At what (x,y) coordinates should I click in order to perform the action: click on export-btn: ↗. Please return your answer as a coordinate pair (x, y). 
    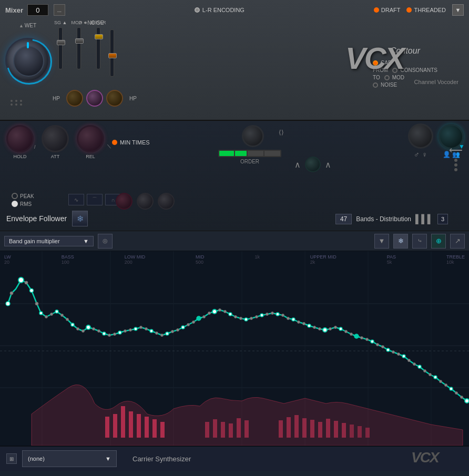
    Looking at the image, I should click on (457, 241).